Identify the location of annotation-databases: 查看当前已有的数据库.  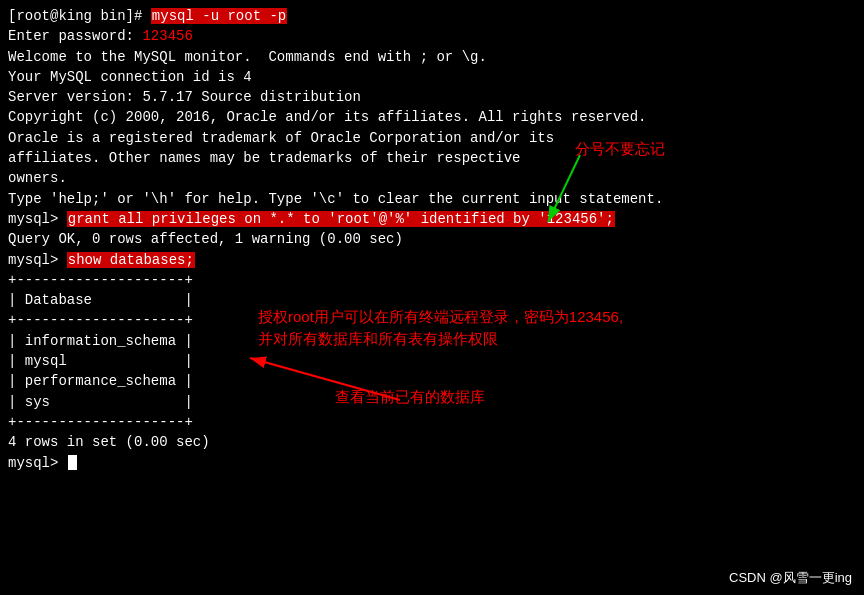
(410, 398).